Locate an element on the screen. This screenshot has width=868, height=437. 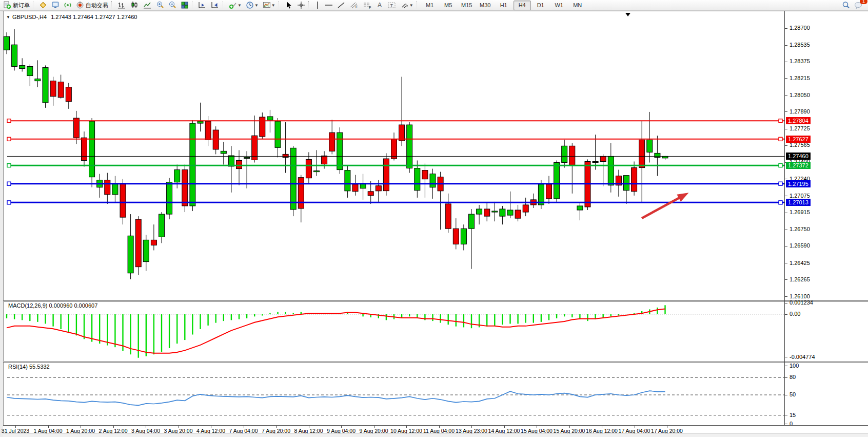
text-label-button: T is located at coordinates (392, 5).